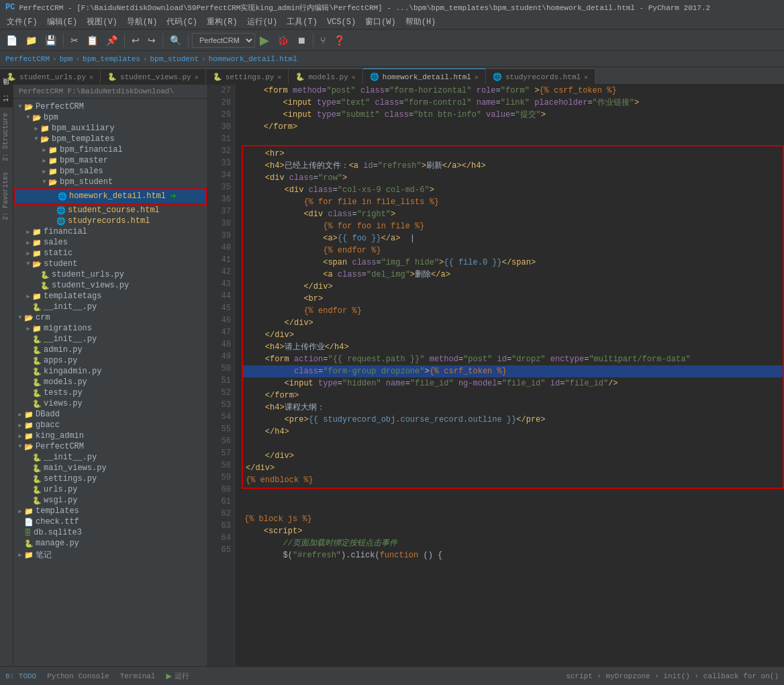 The height and width of the screenshot is (685, 784). What do you see at coordinates (253, 59) in the screenshot?
I see `breadcrumb-item-5: homework_detail.html` at bounding box center [253, 59].